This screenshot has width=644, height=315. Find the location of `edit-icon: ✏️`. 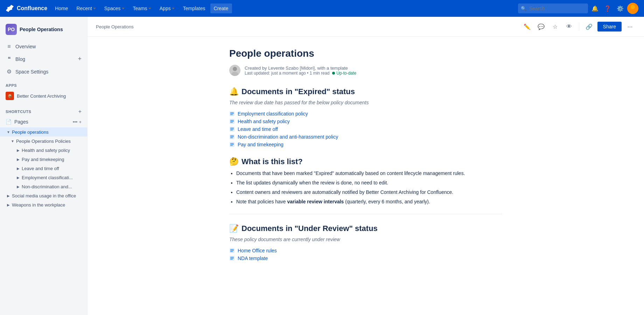

edit-icon: ✏️ is located at coordinates (527, 27).